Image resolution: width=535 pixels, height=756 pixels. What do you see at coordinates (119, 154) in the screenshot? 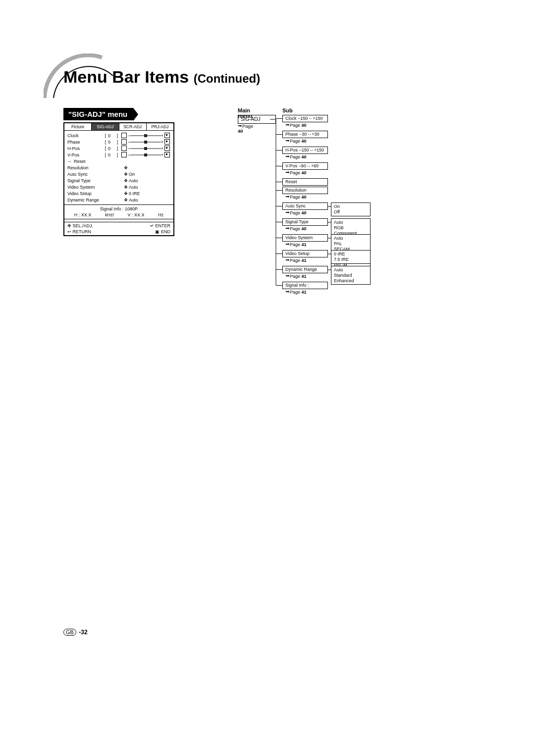
I see `slider-row: V-Pos[0]−+` at bounding box center [119, 154].